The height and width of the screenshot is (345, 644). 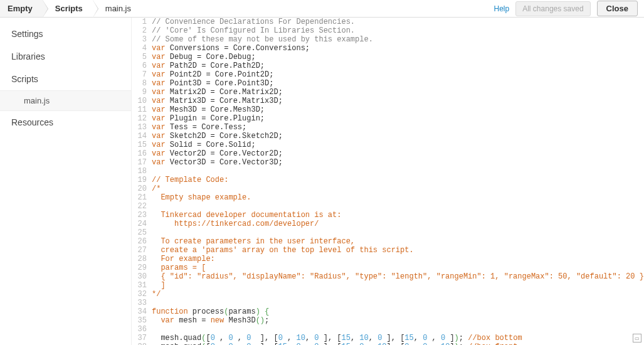 What do you see at coordinates (398, 40) in the screenshot?
I see `line-content: // Some of these may not be used by this…` at bounding box center [398, 40].